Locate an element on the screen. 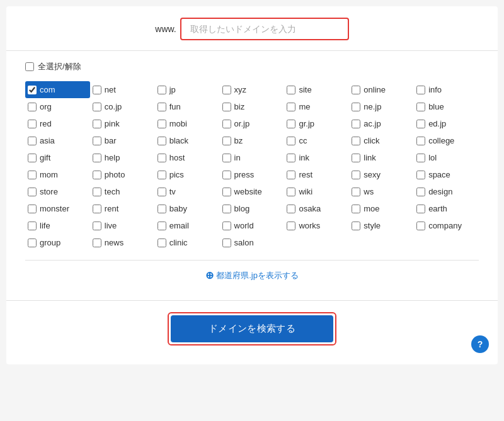  checkbox-item-pink: pink is located at coordinates (122, 123).